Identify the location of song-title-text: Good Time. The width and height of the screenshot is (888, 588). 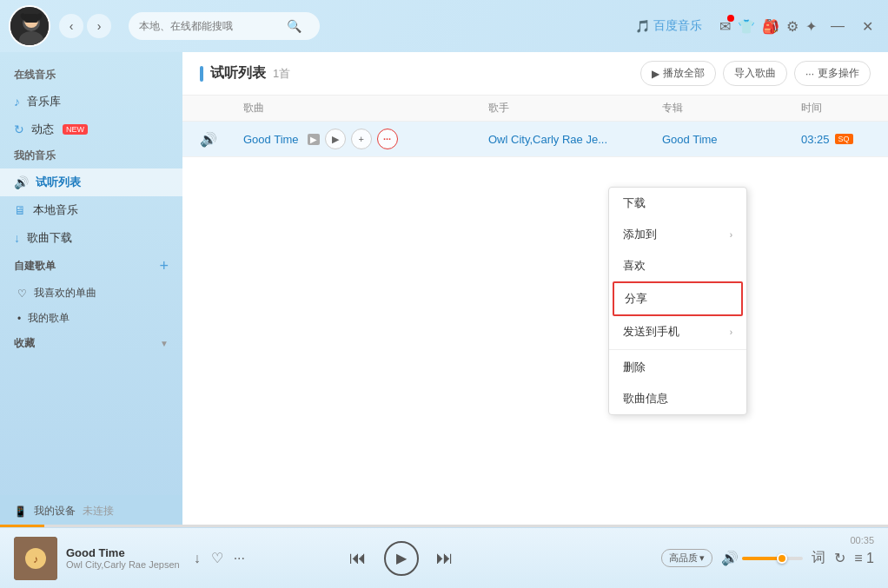
(271, 139).